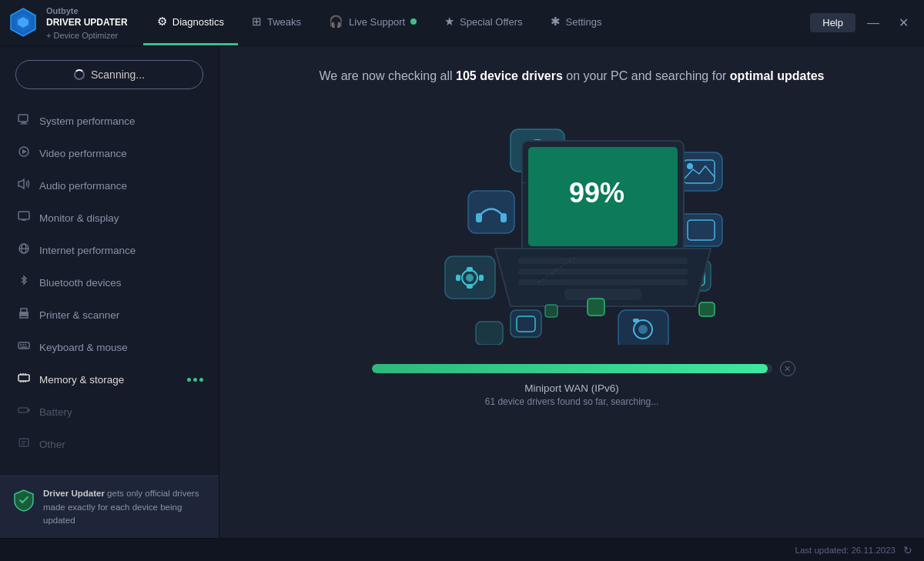 The image size is (924, 561). What do you see at coordinates (162, 22) in the screenshot?
I see `diagnostics-icon: ⚙` at bounding box center [162, 22].